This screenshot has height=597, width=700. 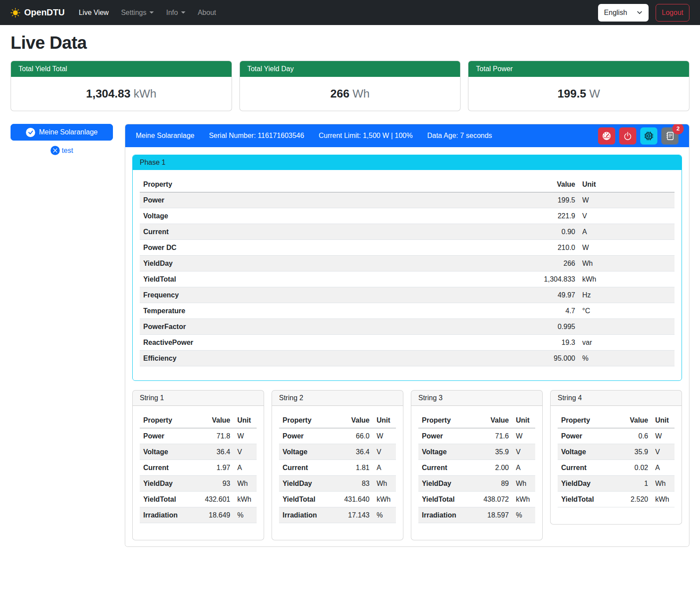 What do you see at coordinates (271, 295) in the screenshot?
I see `property-cell: Frequency` at bounding box center [271, 295].